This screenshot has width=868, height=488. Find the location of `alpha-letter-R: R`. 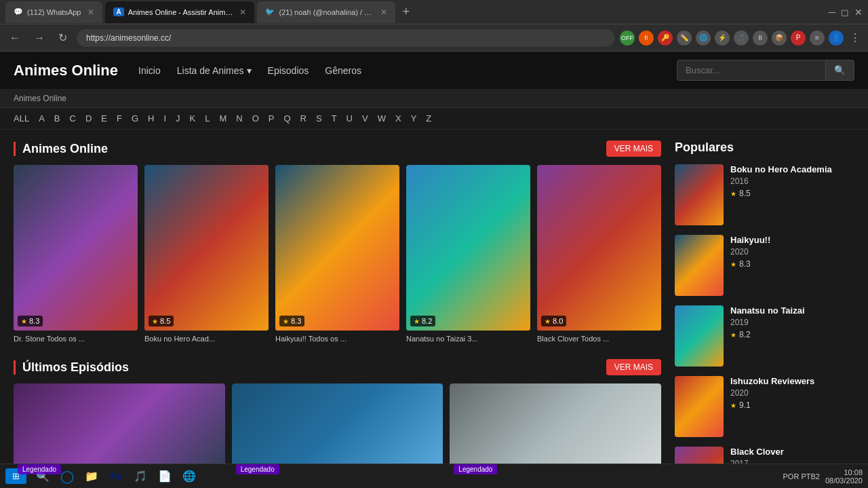

alpha-letter-R: R is located at coordinates (304, 118).